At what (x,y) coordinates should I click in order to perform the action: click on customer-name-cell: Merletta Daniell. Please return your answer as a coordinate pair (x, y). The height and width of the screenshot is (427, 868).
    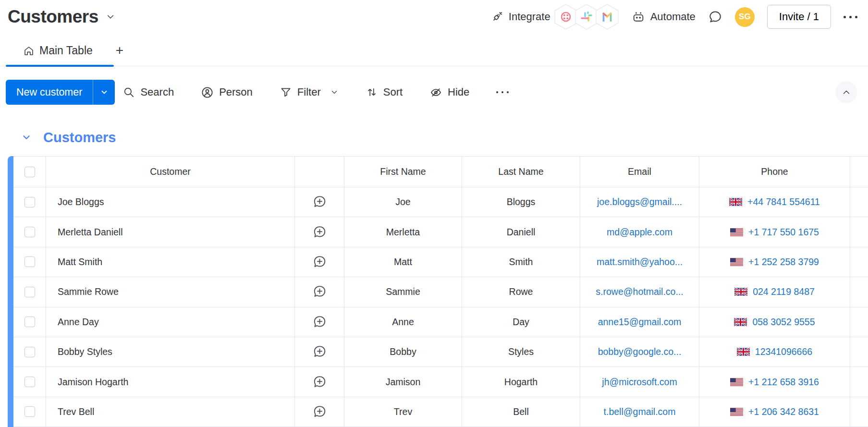
    Looking at the image, I should click on (171, 232).